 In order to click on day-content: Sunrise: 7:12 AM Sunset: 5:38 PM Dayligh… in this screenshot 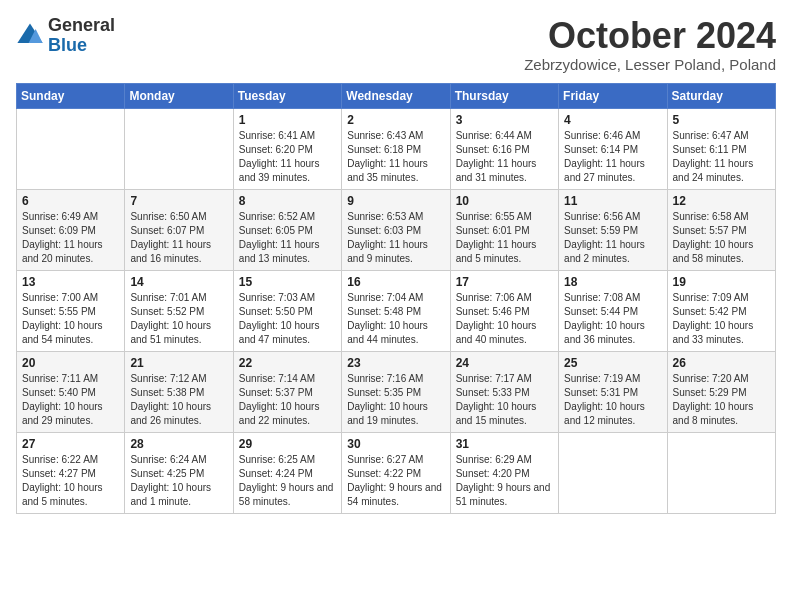, I will do `click(178, 400)`.